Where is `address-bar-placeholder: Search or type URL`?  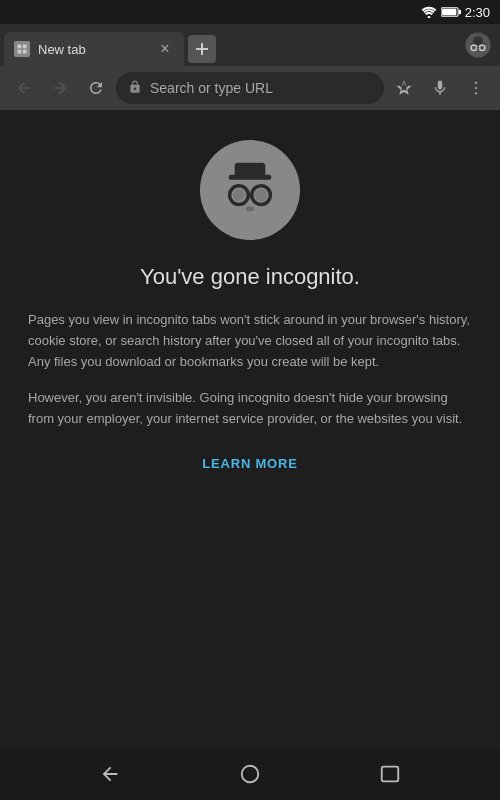 address-bar-placeholder: Search or type URL is located at coordinates (261, 88).